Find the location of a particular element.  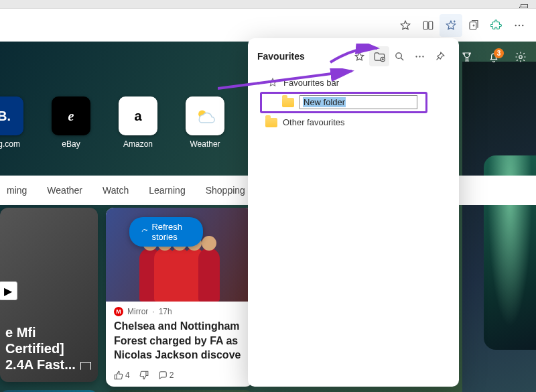

news-card: Refresh stories M Mirror · 17h Chelsea a… is located at coordinates (180, 298).